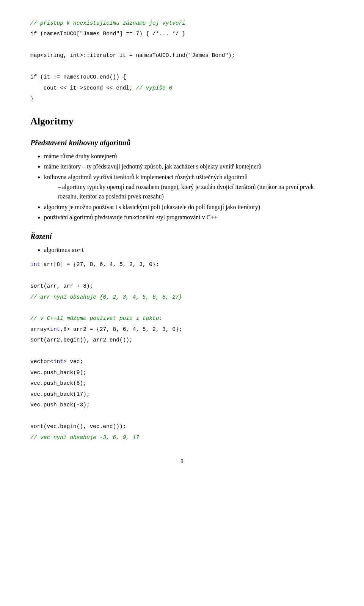 This screenshot has width=364, height=606. I want to click on code2-line12: vec.push_back(6);, so click(182, 383).